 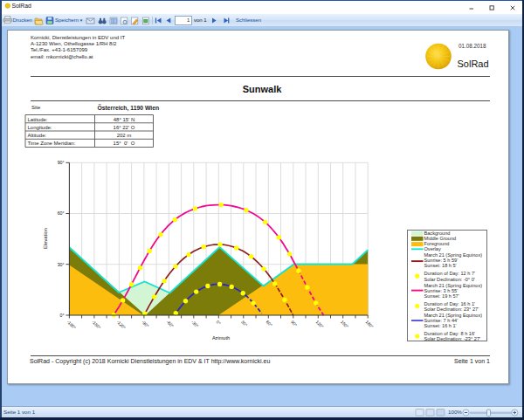 I want to click on svg-text: -30°, so click(x=195, y=324).